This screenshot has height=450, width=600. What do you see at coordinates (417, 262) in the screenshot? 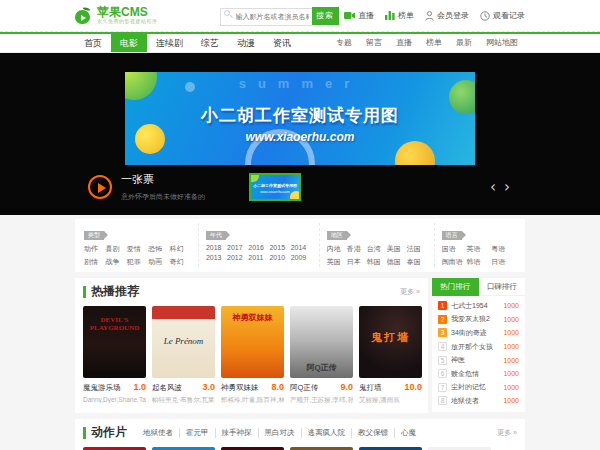
I see `filter-link: 泰国` at bounding box center [417, 262].